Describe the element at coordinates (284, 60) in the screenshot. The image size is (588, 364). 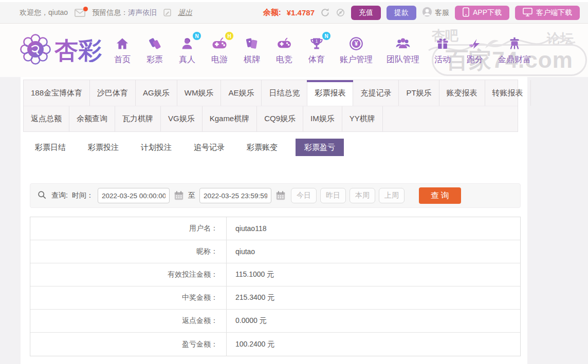
I see `nav-item-label: 电竞` at that location.